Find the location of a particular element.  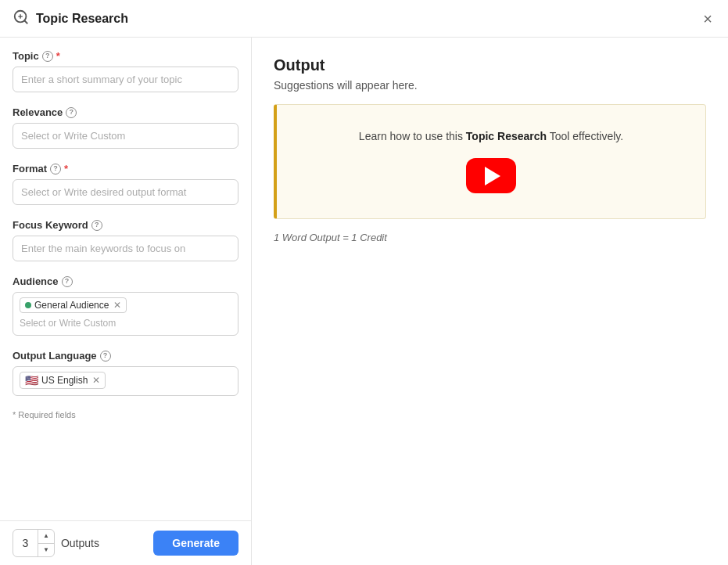

stepper-arrows: ▲ ▼ is located at coordinates (46, 543).